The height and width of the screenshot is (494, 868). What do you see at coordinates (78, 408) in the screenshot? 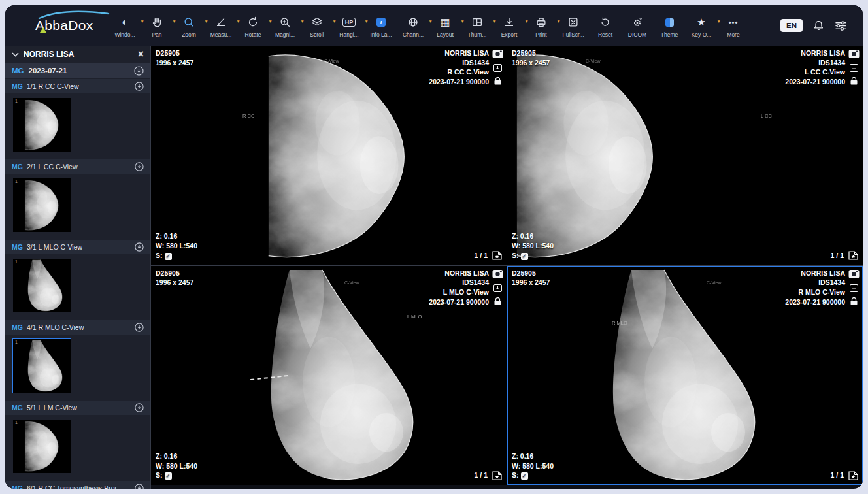
I see `series-row: MG 5/1 L LM C-View` at bounding box center [78, 408].